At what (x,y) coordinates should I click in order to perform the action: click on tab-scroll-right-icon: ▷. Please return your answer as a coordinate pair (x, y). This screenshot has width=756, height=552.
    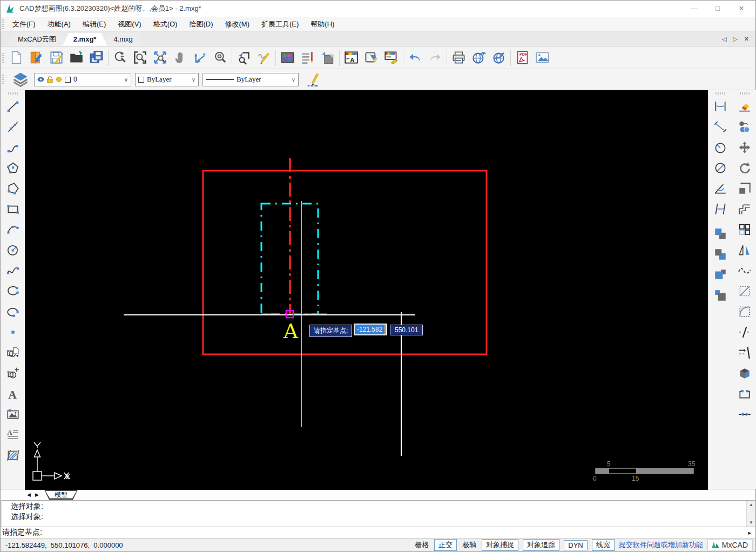
    Looking at the image, I should click on (735, 39).